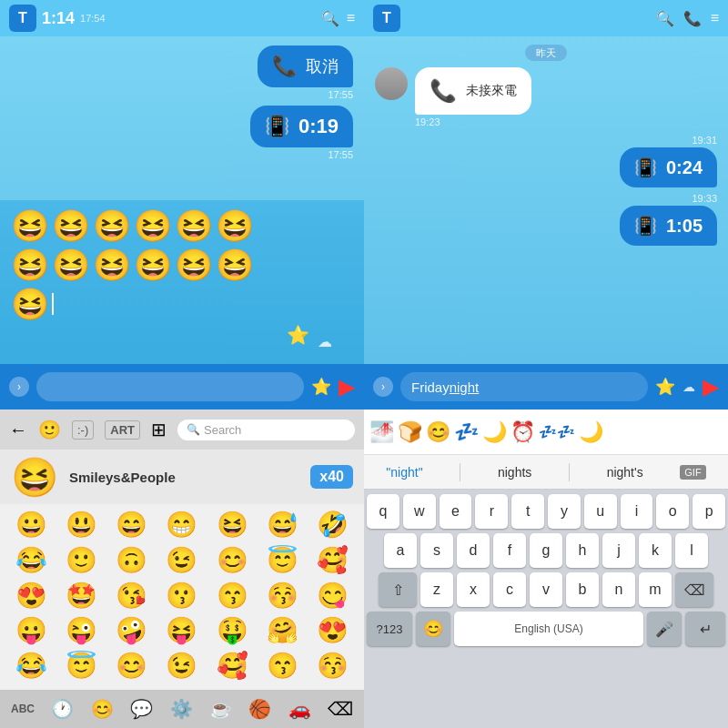 This screenshot has width=728, height=728. Describe the element at coordinates (473, 551) in the screenshot. I see `key-d: d` at that location.